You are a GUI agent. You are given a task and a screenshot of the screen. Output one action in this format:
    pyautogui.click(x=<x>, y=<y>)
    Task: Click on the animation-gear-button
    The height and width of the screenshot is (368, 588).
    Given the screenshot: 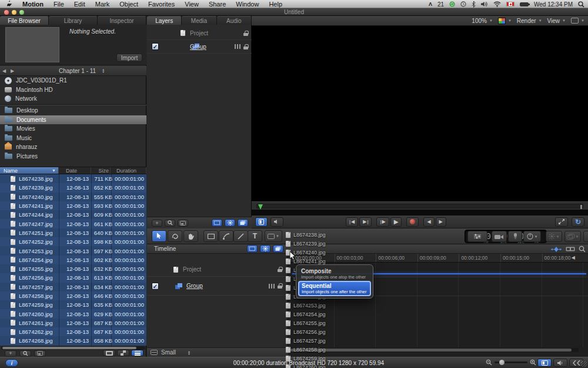 What is the action you would take?
    pyautogui.click(x=230, y=223)
    